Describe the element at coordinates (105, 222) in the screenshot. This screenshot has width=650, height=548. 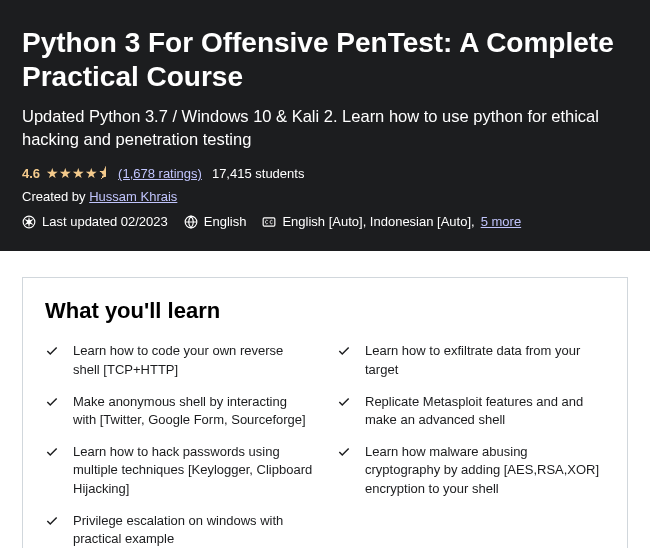
I see `last-updated-text: Last updated 02/2023` at that location.